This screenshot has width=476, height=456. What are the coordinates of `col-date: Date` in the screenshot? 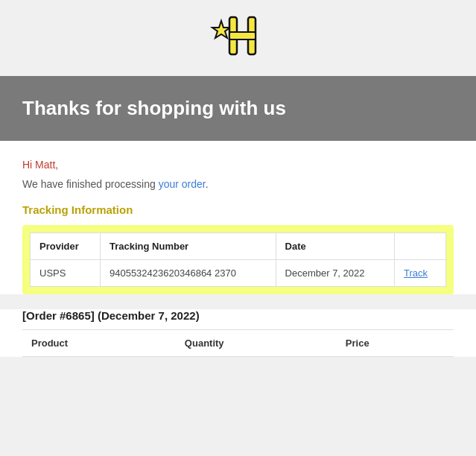 It's located at (335, 247).